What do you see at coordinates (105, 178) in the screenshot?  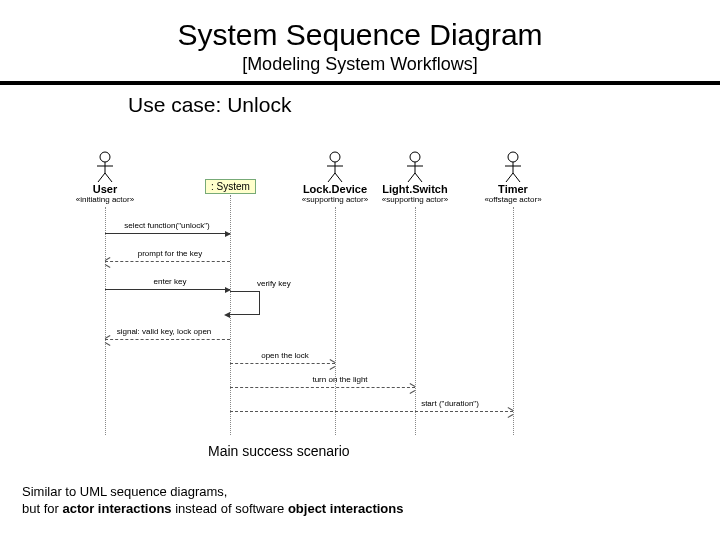 I see `actor-user: User «initiating actor»` at bounding box center [105, 178].